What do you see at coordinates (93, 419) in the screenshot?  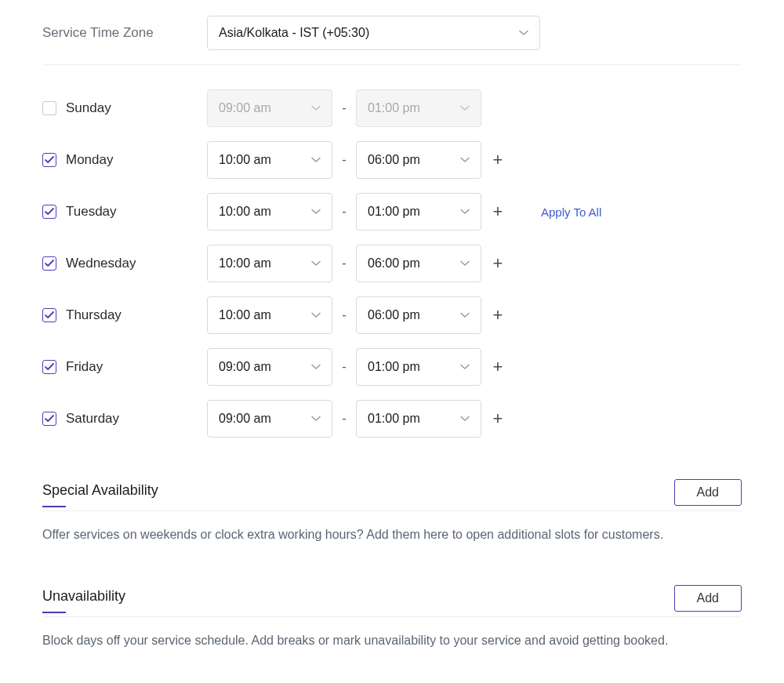 I see `day-label: Saturday` at bounding box center [93, 419].